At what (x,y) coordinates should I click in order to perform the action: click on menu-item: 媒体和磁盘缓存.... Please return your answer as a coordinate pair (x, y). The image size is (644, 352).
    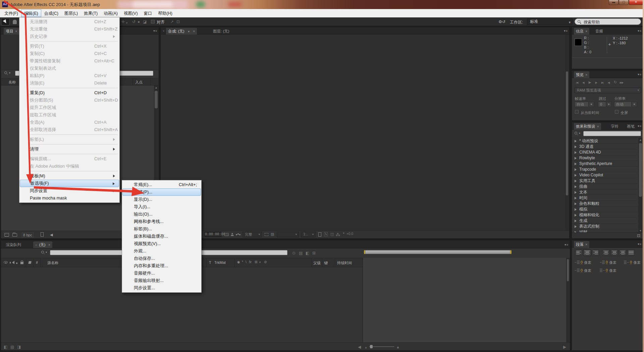
    Looking at the image, I should click on (162, 236).